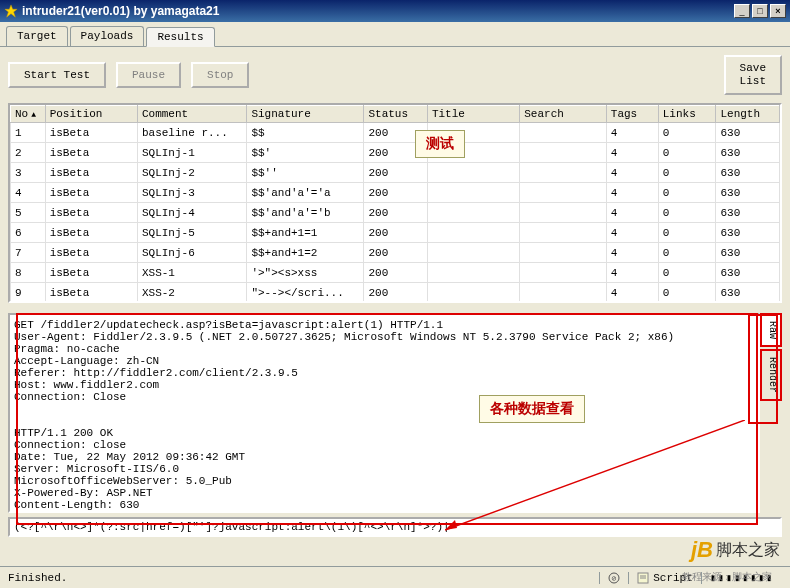  I want to click on regex-input, so click(395, 527).